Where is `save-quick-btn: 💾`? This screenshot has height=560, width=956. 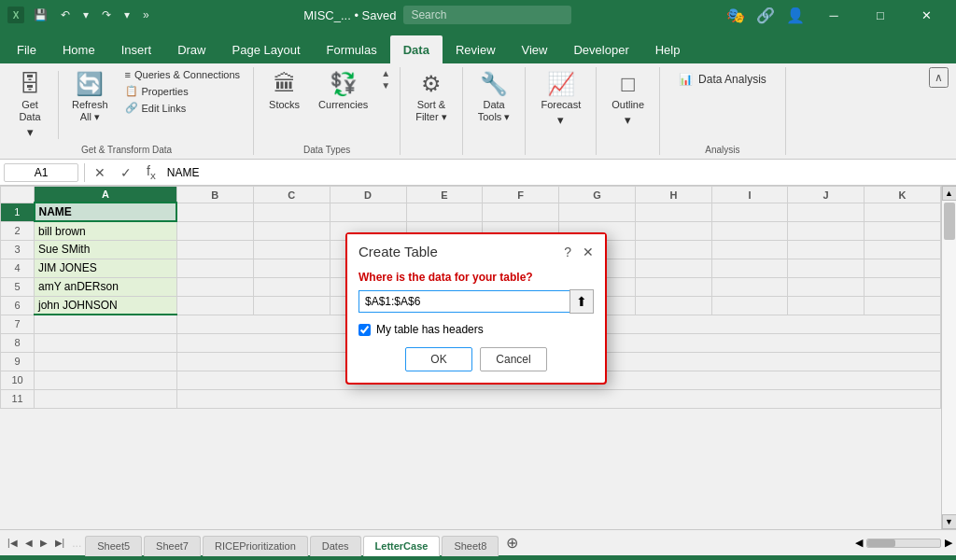
save-quick-btn: 💾 is located at coordinates (41, 15).